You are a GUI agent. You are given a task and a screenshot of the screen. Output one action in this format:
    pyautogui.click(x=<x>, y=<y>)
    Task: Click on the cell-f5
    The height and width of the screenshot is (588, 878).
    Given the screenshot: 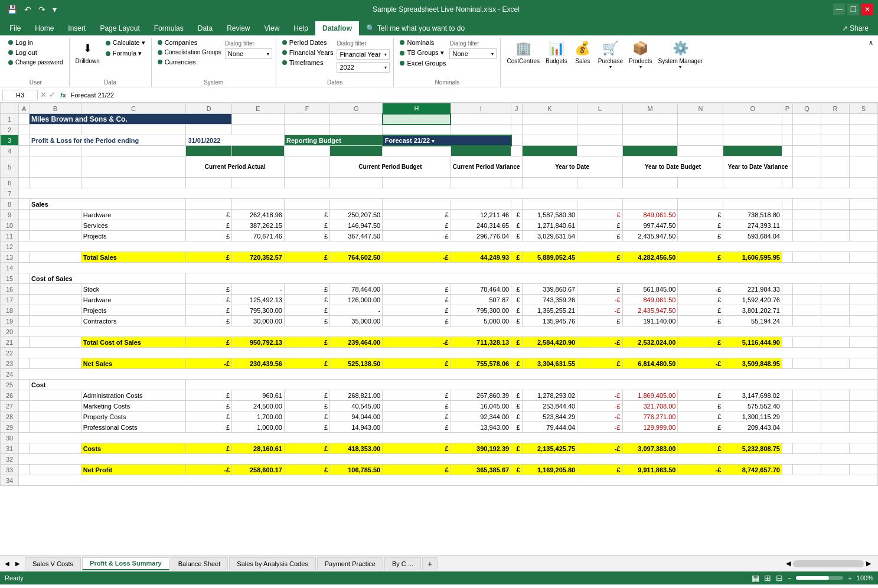 What is the action you would take?
    pyautogui.click(x=307, y=167)
    